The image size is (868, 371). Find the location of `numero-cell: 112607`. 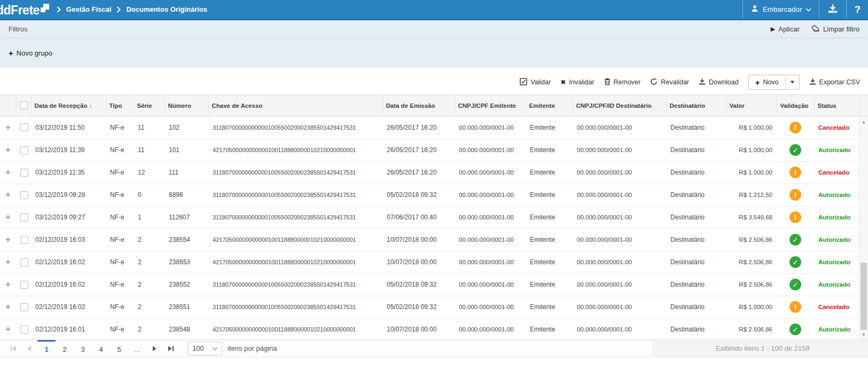

numero-cell: 112607 is located at coordinates (186, 217).